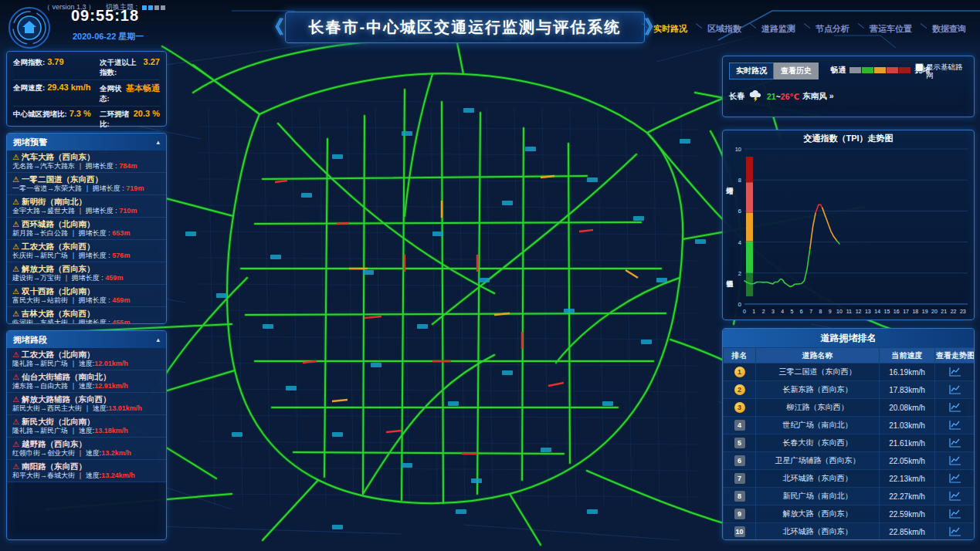 This screenshot has height=551, width=980. I want to click on warning-list-item: ⚠西环城路（北向南） 新月路→长白公路 ｜ 拥堵长度 : 653m, so click(86, 228).